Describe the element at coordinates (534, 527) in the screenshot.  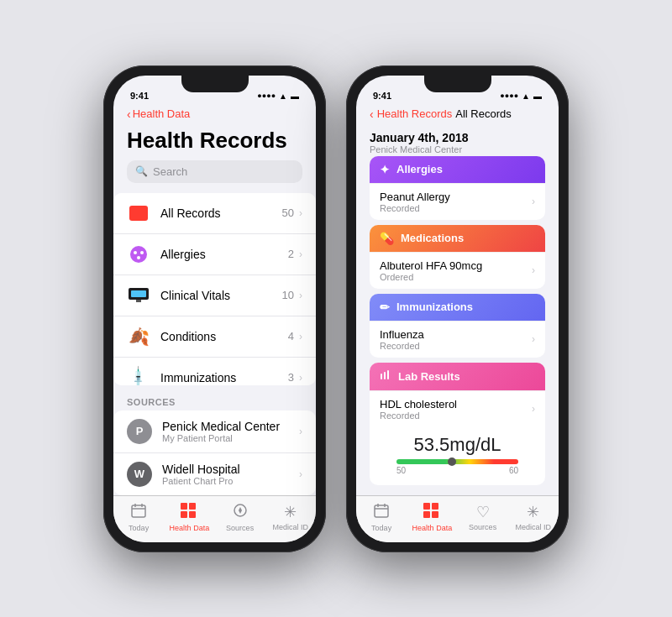
I see `tab-medical-id-label-right: Medical ID` at that location.